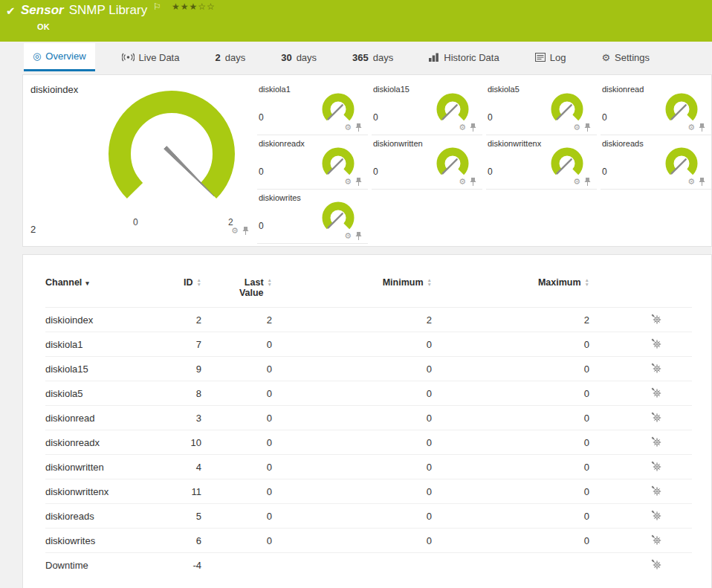  I want to click on table-row: diskionwritten 4 0 0 0, so click(369, 467).